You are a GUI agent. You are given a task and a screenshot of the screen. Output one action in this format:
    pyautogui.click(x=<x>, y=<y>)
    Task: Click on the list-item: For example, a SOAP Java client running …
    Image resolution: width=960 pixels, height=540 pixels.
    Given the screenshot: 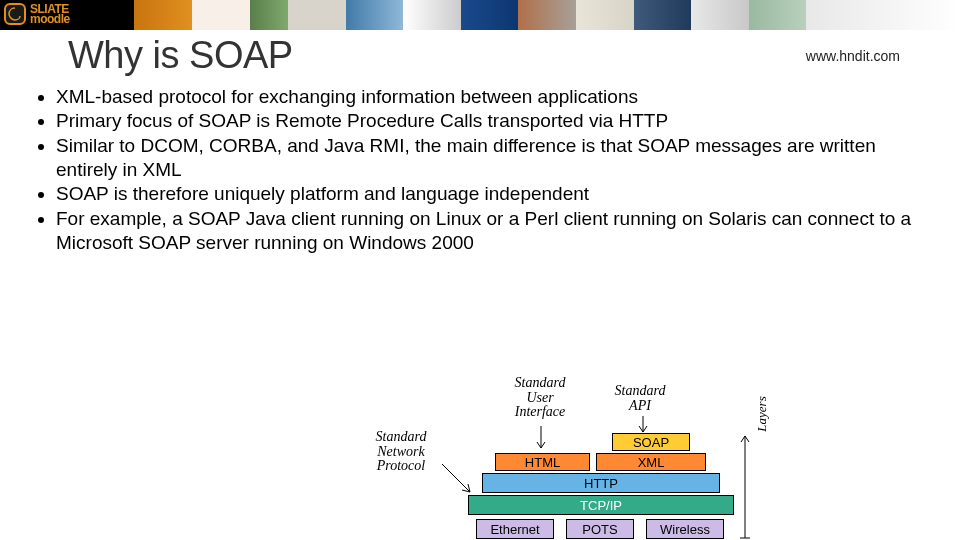 What is the action you would take?
    pyautogui.click(x=488, y=232)
    